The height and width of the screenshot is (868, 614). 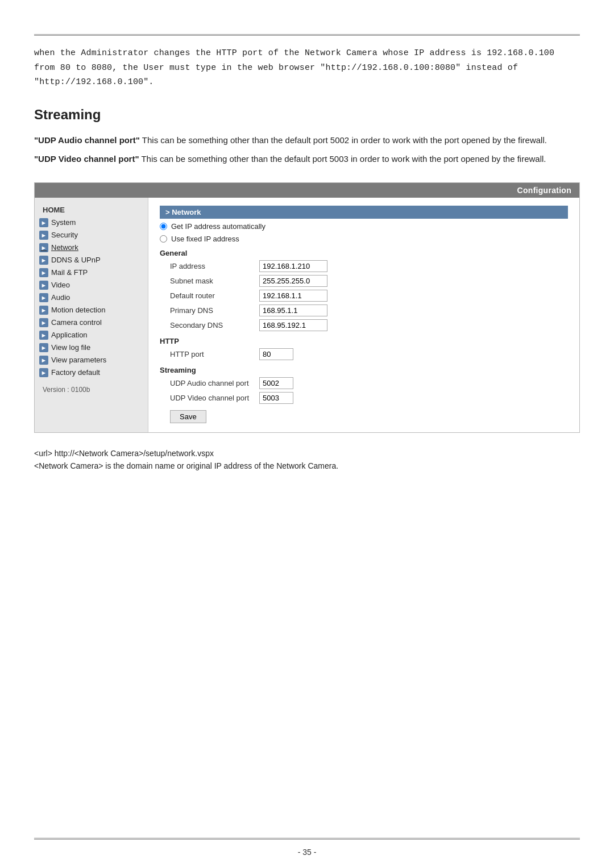 What do you see at coordinates (91, 285) in the screenshot?
I see `sidebar-item-video: ► Video` at bounding box center [91, 285].